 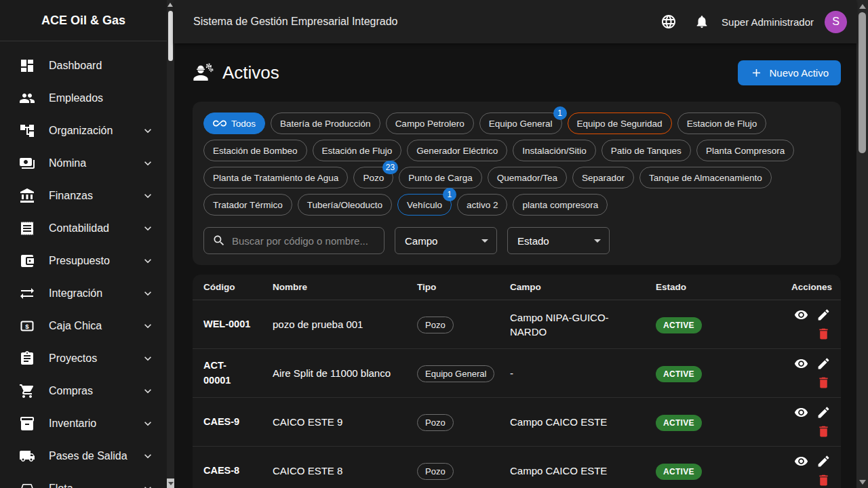 What do you see at coordinates (83, 261) in the screenshot?
I see `sidebar-item: Presupuesto` at bounding box center [83, 261].